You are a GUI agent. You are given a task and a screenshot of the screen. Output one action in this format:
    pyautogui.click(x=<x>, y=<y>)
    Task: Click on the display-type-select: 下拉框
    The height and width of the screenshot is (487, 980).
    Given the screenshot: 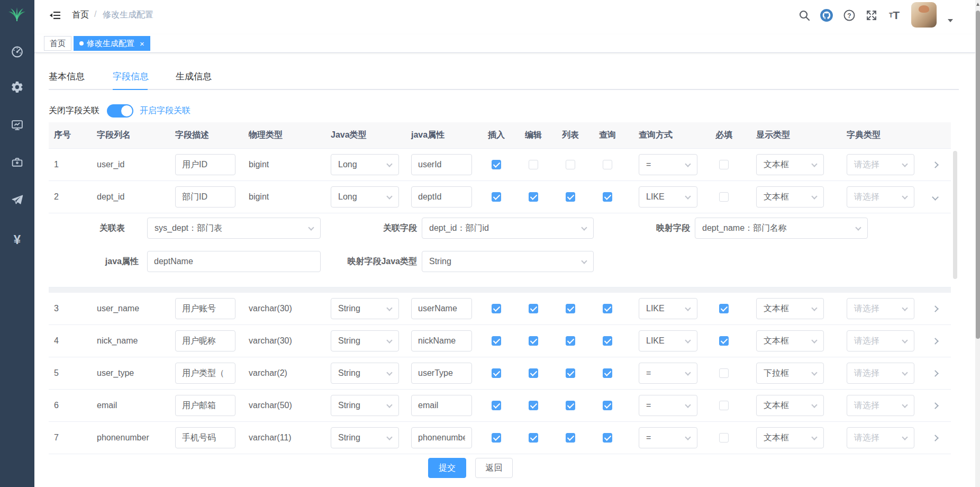 What is the action you would take?
    pyautogui.click(x=790, y=373)
    